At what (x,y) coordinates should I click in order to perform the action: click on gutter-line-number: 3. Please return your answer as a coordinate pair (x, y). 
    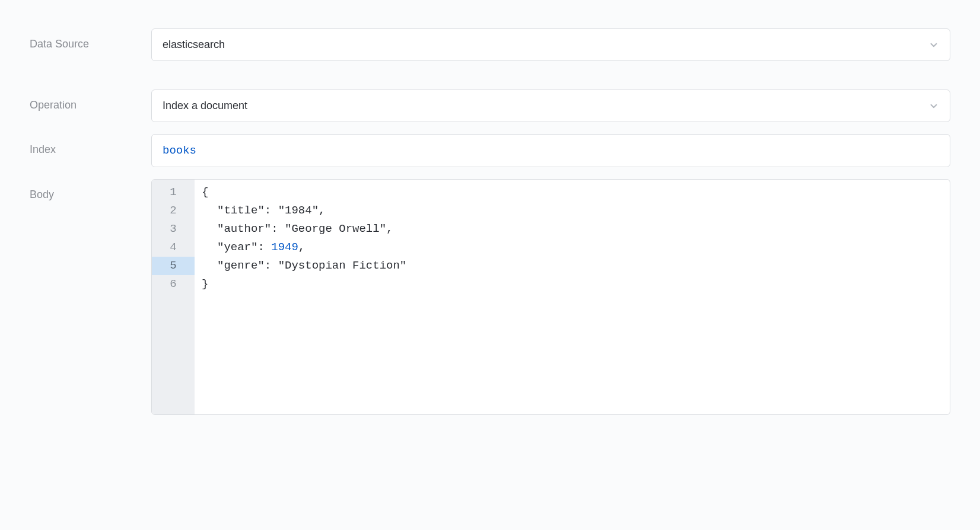
    Looking at the image, I should click on (173, 229).